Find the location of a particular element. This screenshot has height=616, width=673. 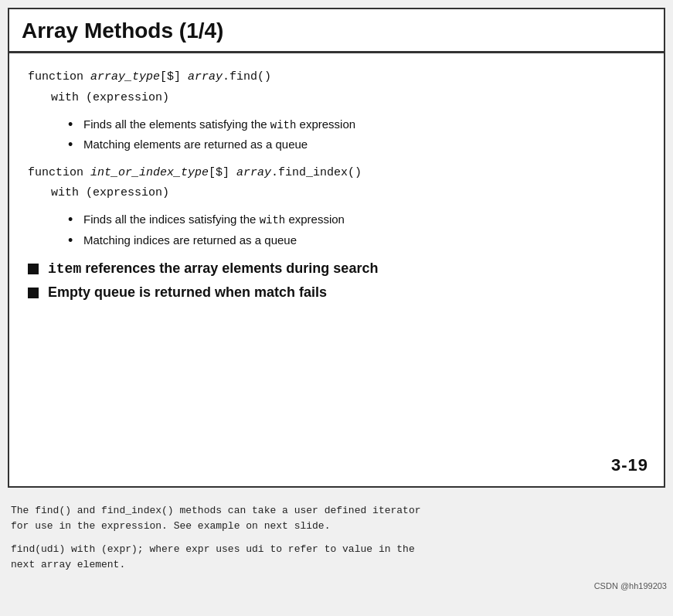

code-function1-italic2: array is located at coordinates (206, 77).